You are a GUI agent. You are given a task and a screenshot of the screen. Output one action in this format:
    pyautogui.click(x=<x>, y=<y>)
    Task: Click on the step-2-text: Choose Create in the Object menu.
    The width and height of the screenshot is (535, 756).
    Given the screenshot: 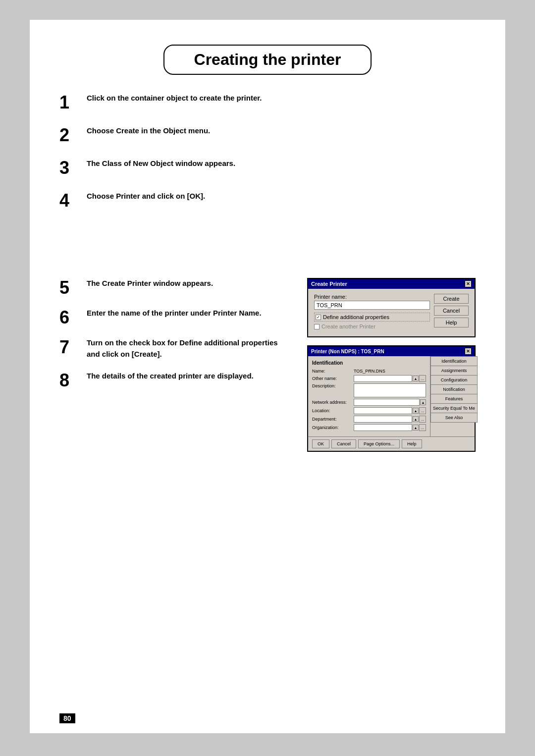 What is the action you would take?
    pyautogui.click(x=281, y=131)
    